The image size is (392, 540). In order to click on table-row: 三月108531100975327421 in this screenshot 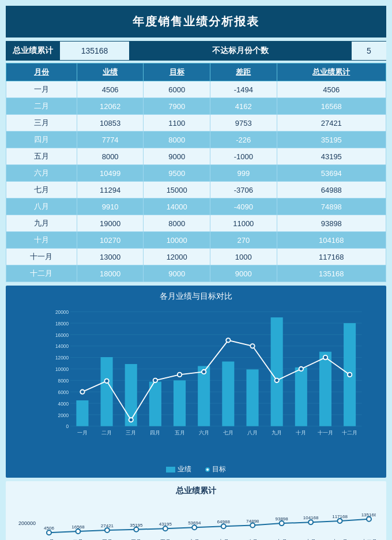, I will do `click(196, 123)`.